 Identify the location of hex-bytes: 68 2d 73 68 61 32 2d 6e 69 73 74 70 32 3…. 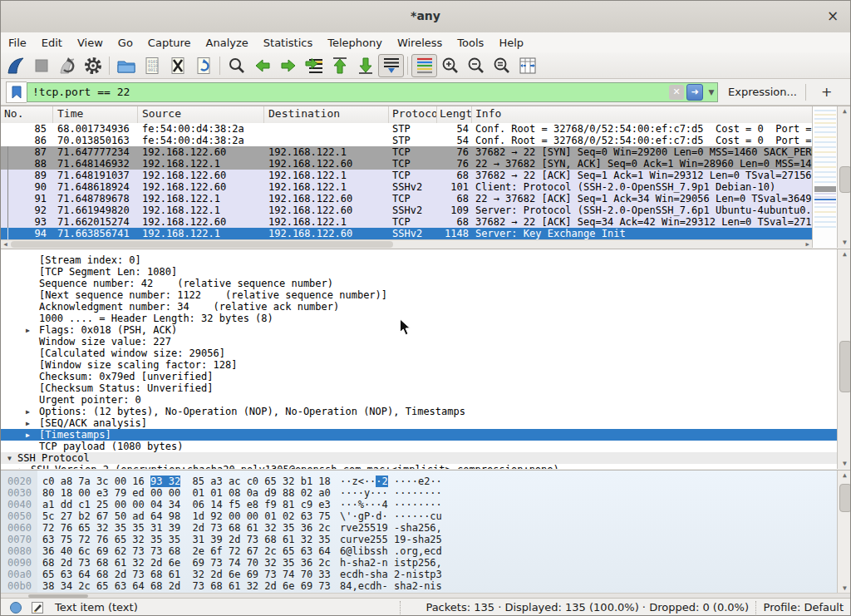
(186, 563).